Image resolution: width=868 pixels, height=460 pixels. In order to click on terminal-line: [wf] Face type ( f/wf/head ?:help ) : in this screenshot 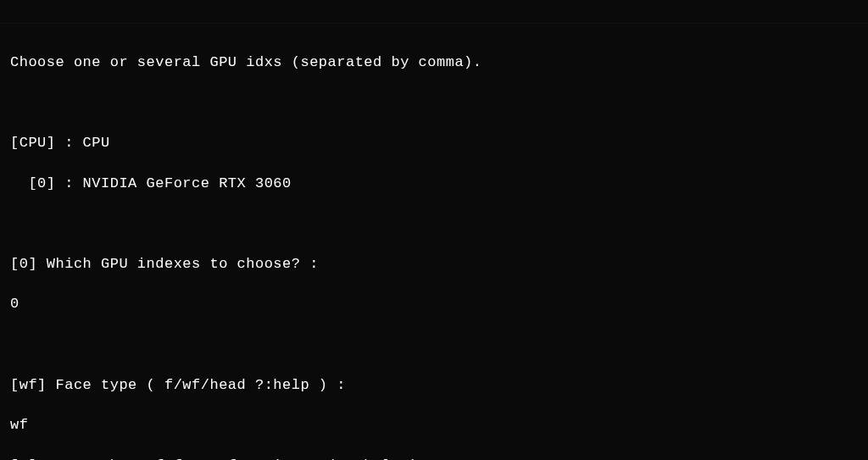, I will do `click(434, 385)`.